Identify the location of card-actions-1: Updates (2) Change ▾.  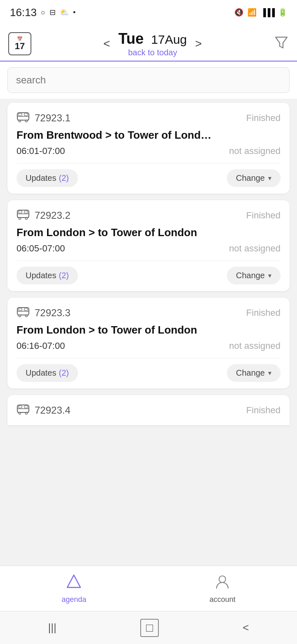
(148, 178).